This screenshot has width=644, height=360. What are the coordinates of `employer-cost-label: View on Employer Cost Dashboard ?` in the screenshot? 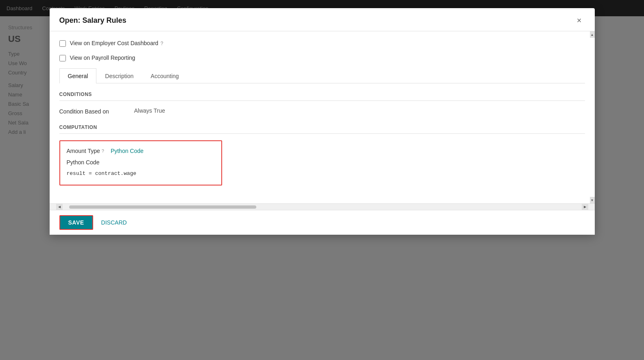 It's located at (117, 44).